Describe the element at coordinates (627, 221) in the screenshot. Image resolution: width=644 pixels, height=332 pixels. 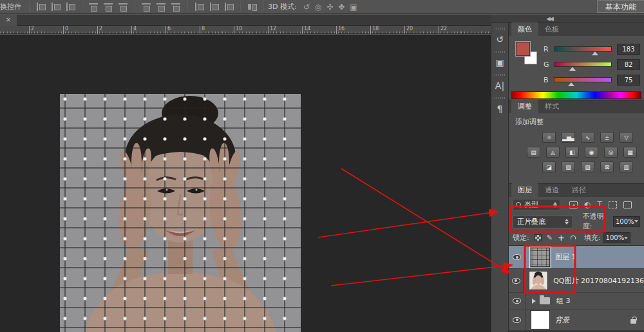
I see `opacity-value: 100%` at that location.